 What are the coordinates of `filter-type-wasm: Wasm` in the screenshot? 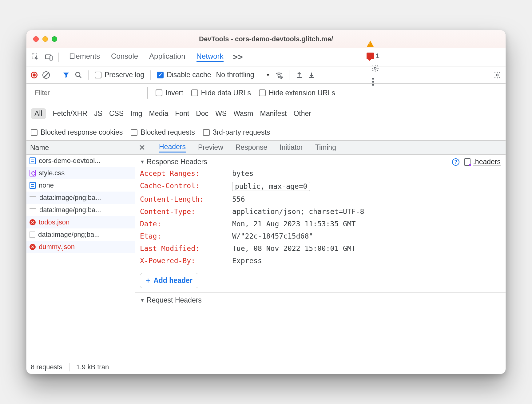 It's located at (243, 114).